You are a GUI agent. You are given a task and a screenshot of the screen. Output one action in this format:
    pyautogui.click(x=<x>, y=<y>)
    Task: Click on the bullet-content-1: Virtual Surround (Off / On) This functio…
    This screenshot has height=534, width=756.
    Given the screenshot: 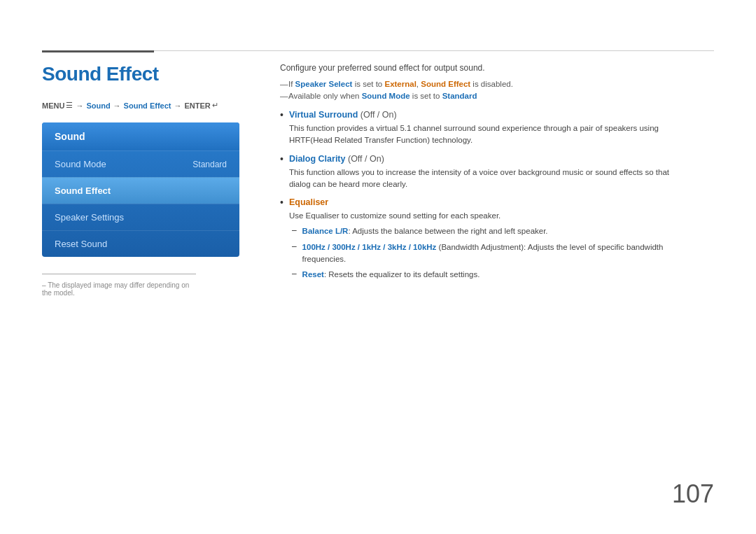 What is the action you would take?
    pyautogui.click(x=501, y=129)
    